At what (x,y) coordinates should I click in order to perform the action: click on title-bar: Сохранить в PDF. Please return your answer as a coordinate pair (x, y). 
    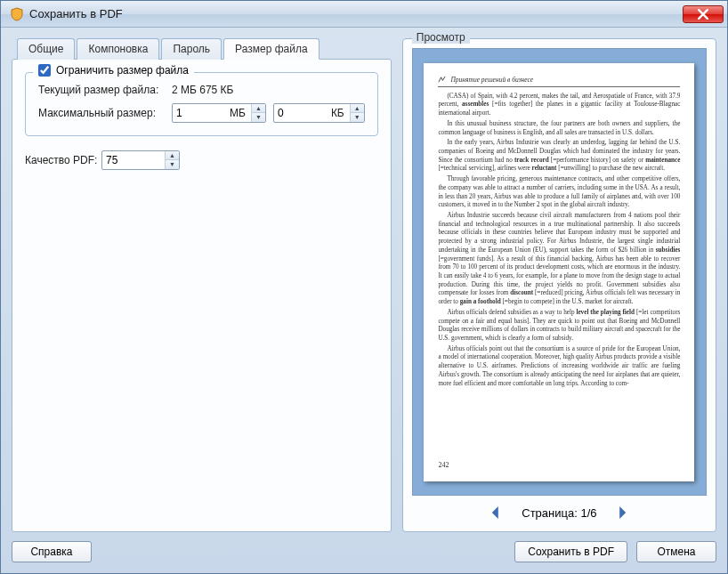
    Looking at the image, I should click on (364, 14).